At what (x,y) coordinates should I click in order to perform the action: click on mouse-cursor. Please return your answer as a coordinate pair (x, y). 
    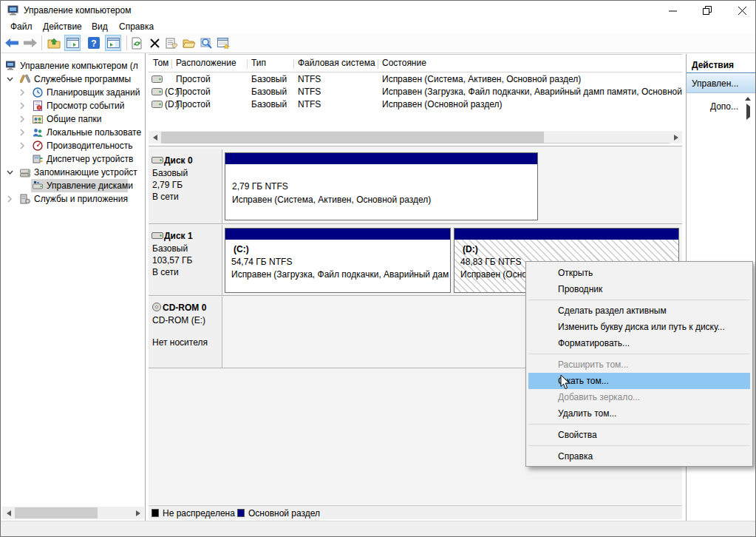
    Looking at the image, I should click on (565, 382).